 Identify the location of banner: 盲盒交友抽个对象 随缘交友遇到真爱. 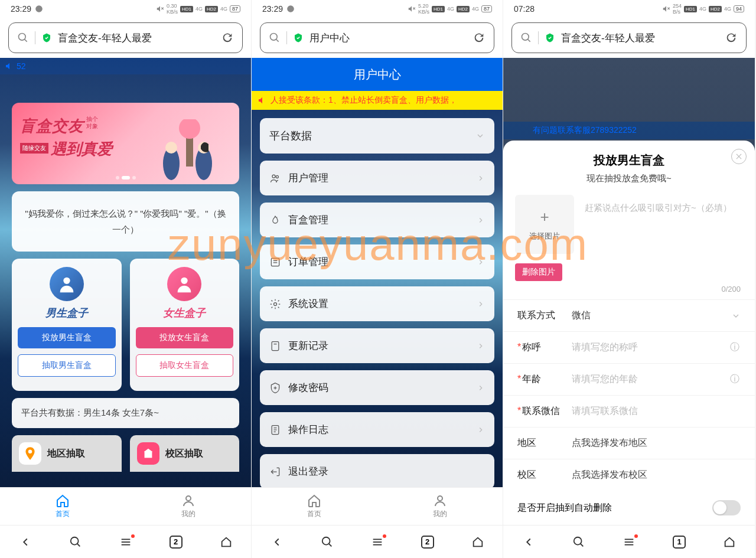
(125, 143).